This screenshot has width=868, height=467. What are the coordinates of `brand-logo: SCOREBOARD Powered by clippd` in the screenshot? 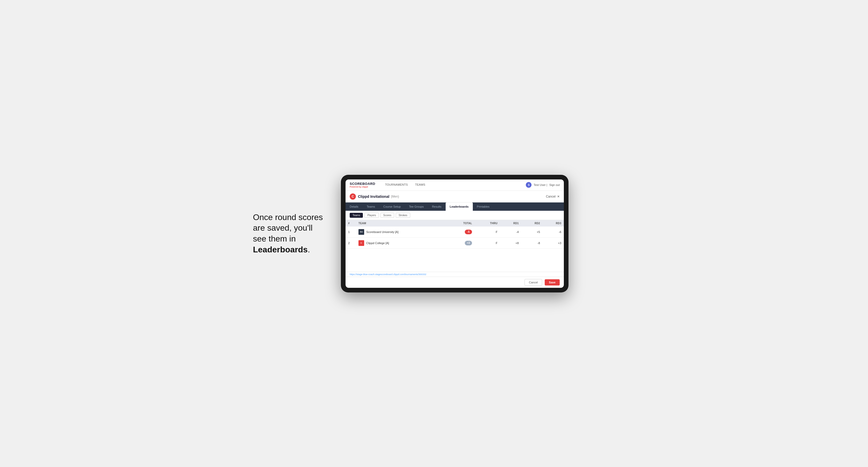 It's located at (363, 185).